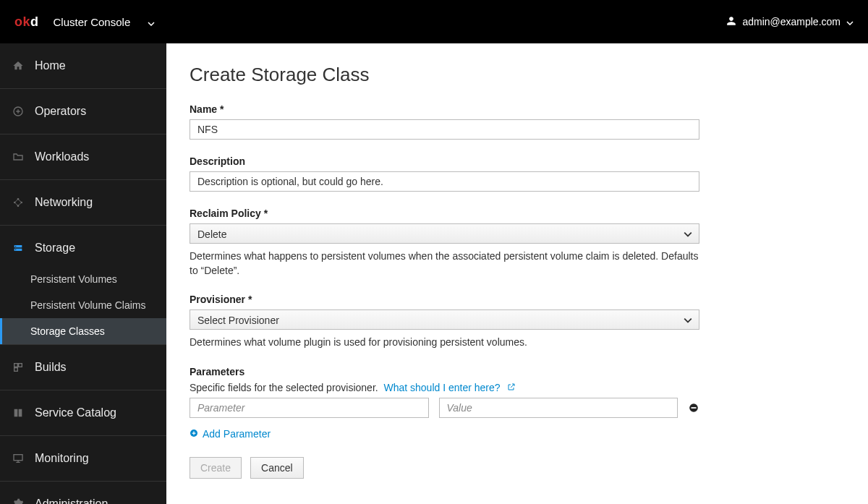  What do you see at coordinates (444, 109) in the screenshot?
I see `name-label: Name *` at bounding box center [444, 109].